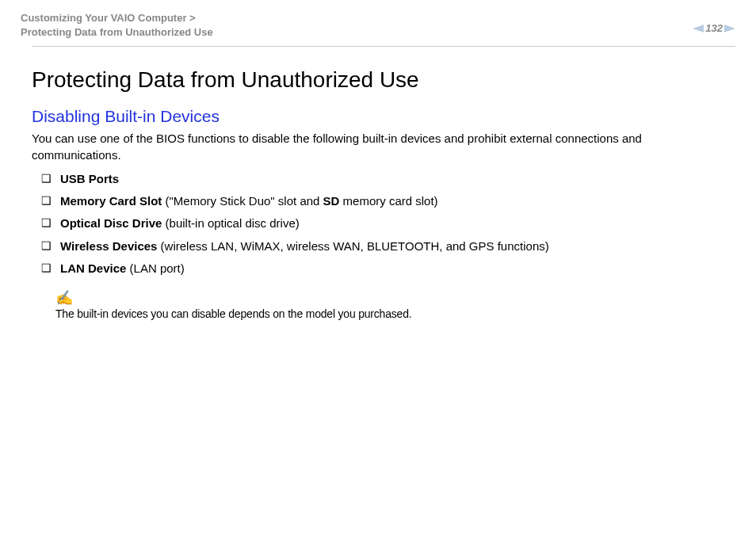 This screenshot has height=534, width=756. What do you see at coordinates (353, 246) in the screenshot?
I see `device-detail: (wireless LAN, WiMAX, wireless WAN, BLUE…` at bounding box center [353, 246].